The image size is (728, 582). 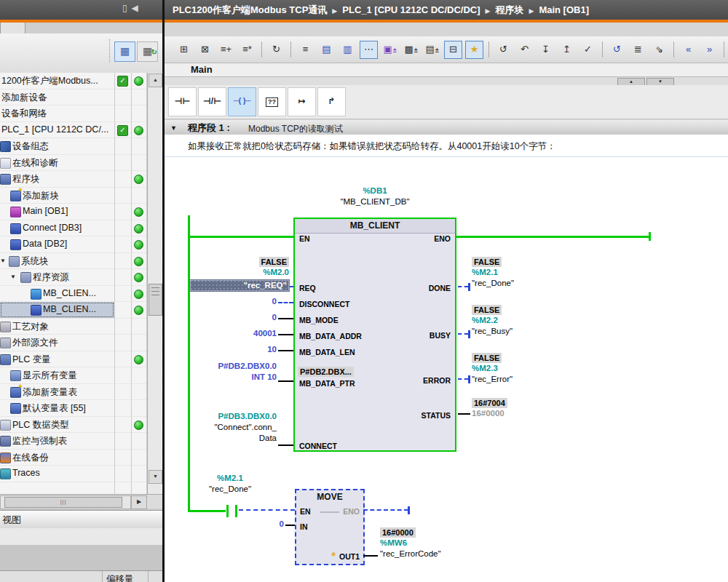 I want to click on breadcrumb-plc: PLC_1 [CPU 1212C DC/DC/DC], so click(x=411, y=10).